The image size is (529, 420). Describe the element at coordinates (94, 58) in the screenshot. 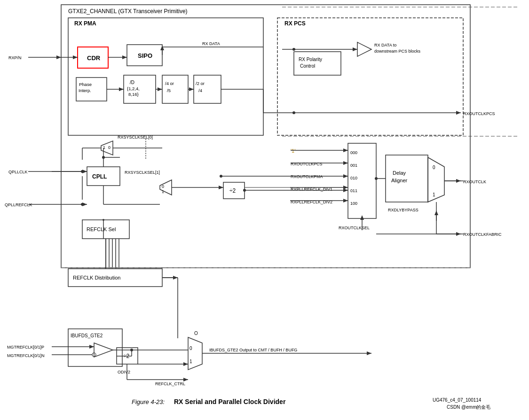

I see `cdr-label: CDR` at that location.